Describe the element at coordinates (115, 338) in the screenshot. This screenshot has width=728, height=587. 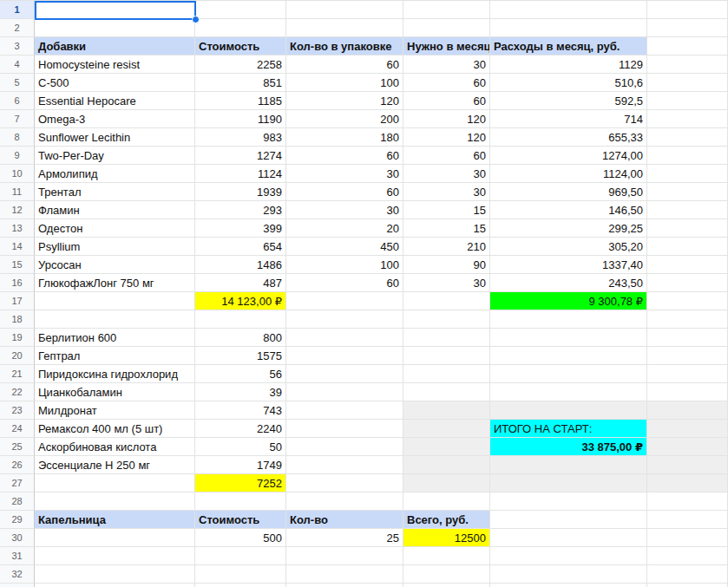
I see `cell-A19: Берлитион 600` at that location.